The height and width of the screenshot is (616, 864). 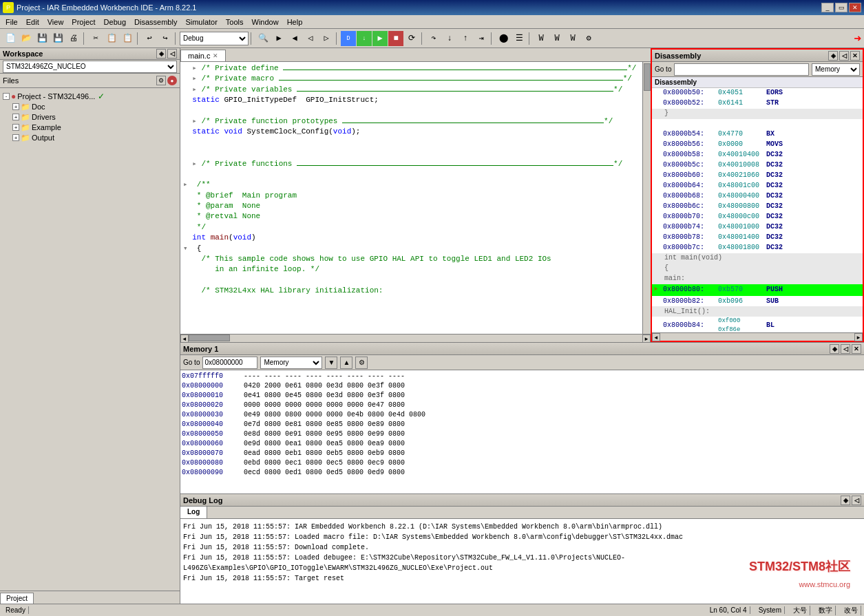 I want to click on tb-copy: 📋, so click(x=112, y=39).